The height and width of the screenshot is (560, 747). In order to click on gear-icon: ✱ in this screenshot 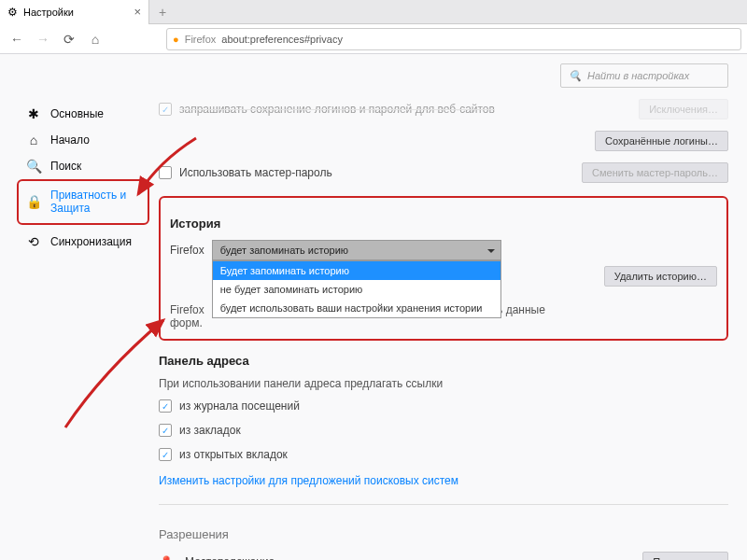, I will do `click(34, 114)`.